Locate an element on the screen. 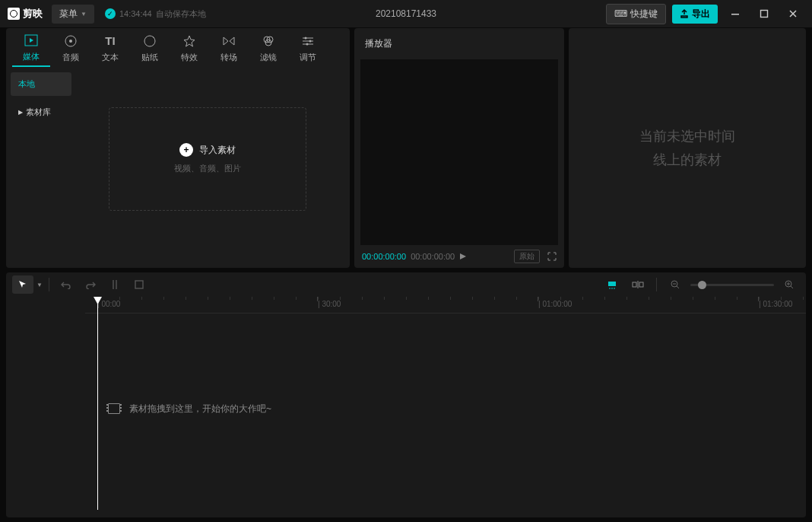 The height and width of the screenshot is (522, 812). sidebar-item-label: 素材库 is located at coordinates (38, 113).